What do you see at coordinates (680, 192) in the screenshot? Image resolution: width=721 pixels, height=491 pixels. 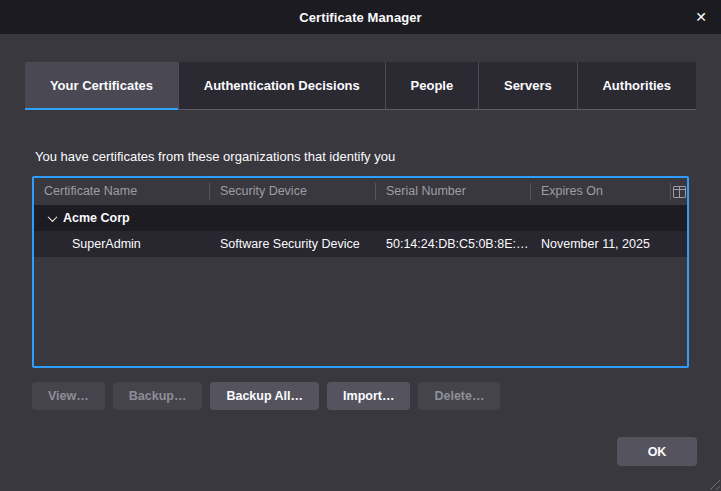 I see `column-picker-icon` at bounding box center [680, 192].